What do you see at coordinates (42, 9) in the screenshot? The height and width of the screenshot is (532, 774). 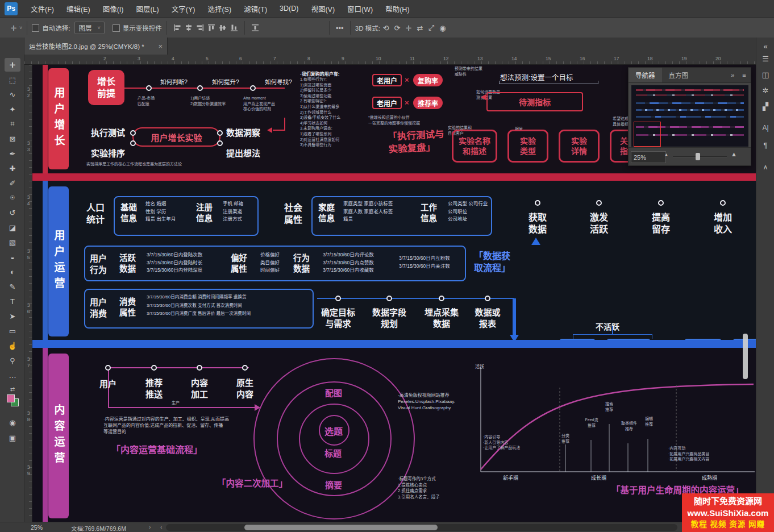 I see `menu-file: 文件(F)` at bounding box center [42, 9].